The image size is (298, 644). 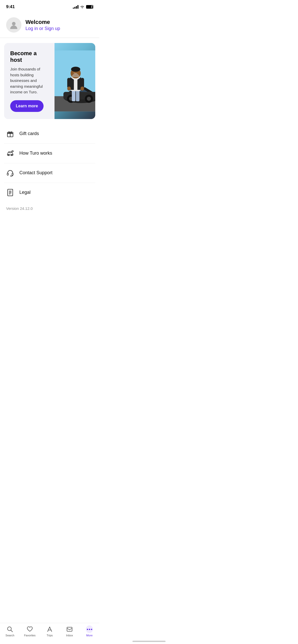 I want to click on host-card-content: Become a host Join thousands of hosts bu…, so click(x=29, y=81).